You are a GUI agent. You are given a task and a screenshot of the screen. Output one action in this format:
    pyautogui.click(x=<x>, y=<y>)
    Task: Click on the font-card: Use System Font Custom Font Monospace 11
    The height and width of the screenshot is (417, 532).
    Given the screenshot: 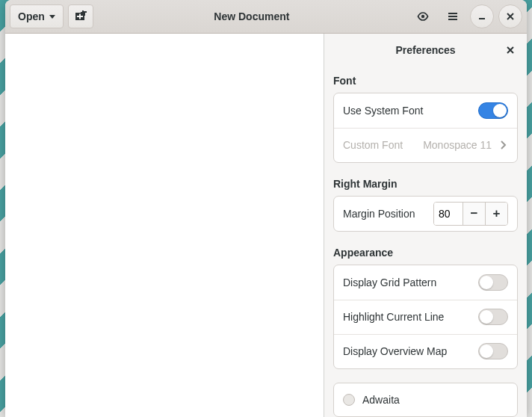 What is the action you would take?
    pyautogui.click(x=426, y=128)
    